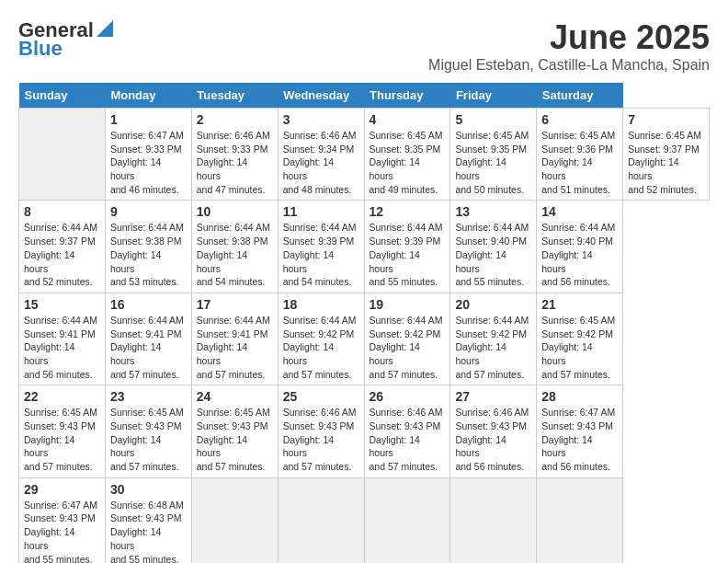 Image resolution: width=728 pixels, height=563 pixels. I want to click on day-number: 2, so click(235, 120).